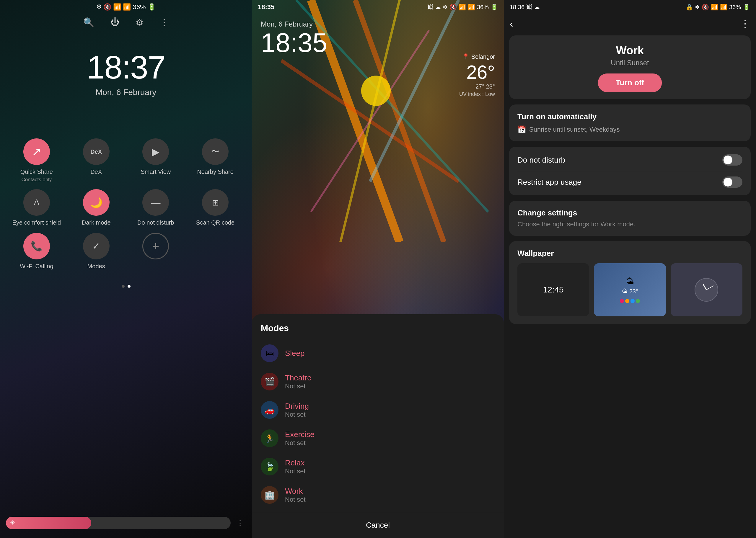 This screenshot has height=538, width=756. Describe the element at coordinates (445, 7) in the screenshot. I see `p2-bt-icon: ✻` at that location.